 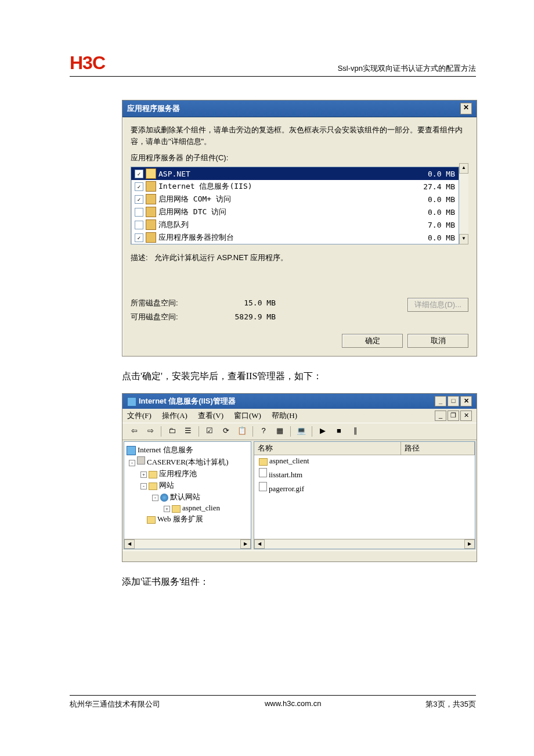 I want to click on root-icon, so click(x=131, y=451).